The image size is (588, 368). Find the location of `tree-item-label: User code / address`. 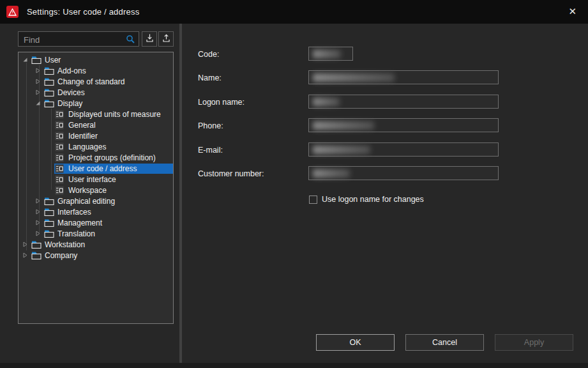

tree-item-label: User code / address is located at coordinates (105, 169).